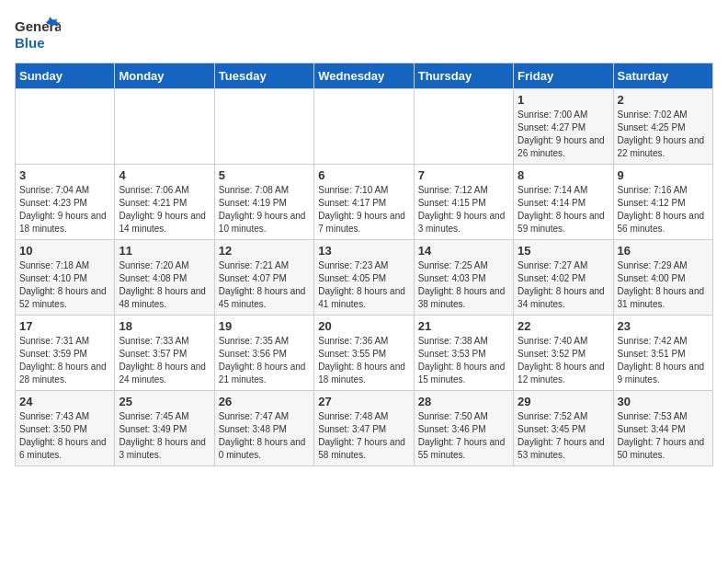 This screenshot has width=728, height=563. I want to click on day-number: 11, so click(164, 250).